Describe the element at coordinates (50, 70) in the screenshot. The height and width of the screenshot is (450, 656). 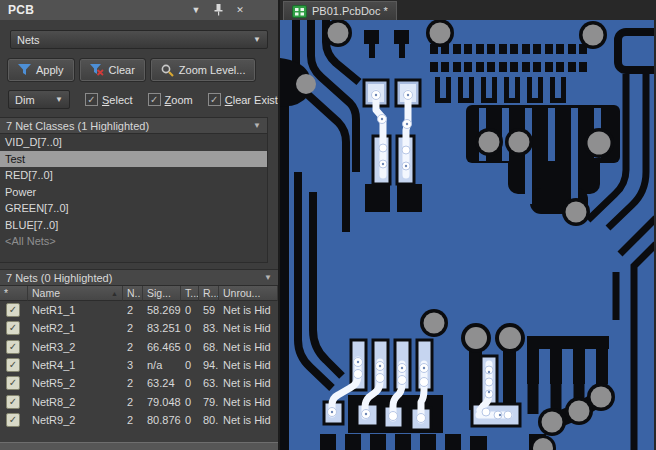
I see `apply-button-label: Apply` at that location.